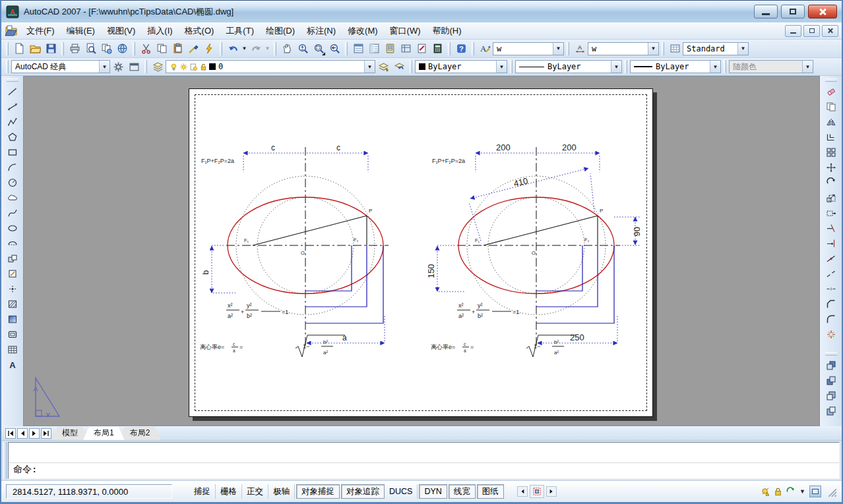 The width and height of the screenshot is (843, 504). I want to click on paper-model-toggle: 图纸, so click(491, 491).